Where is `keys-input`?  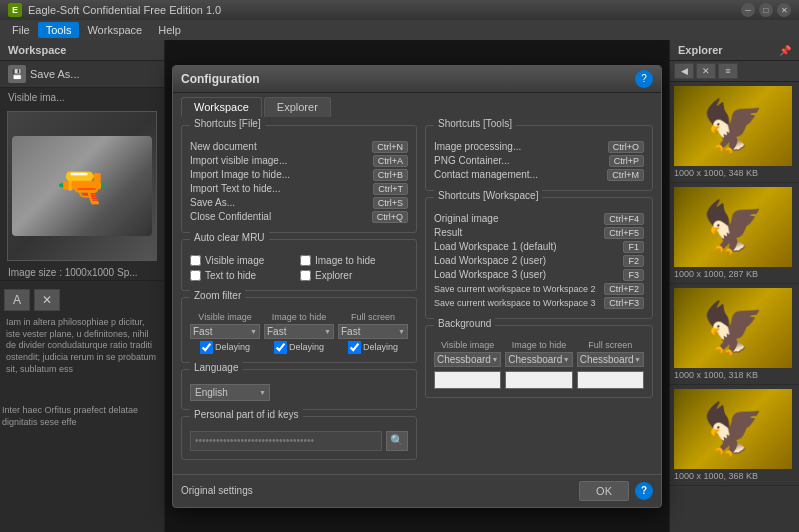
keys-input is located at coordinates (286, 441).